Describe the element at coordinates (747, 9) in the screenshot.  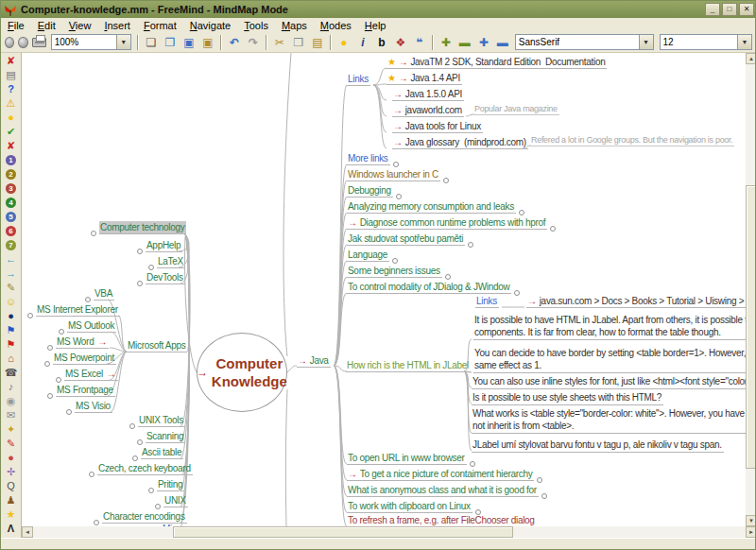
I see `close-button: ✕` at that location.